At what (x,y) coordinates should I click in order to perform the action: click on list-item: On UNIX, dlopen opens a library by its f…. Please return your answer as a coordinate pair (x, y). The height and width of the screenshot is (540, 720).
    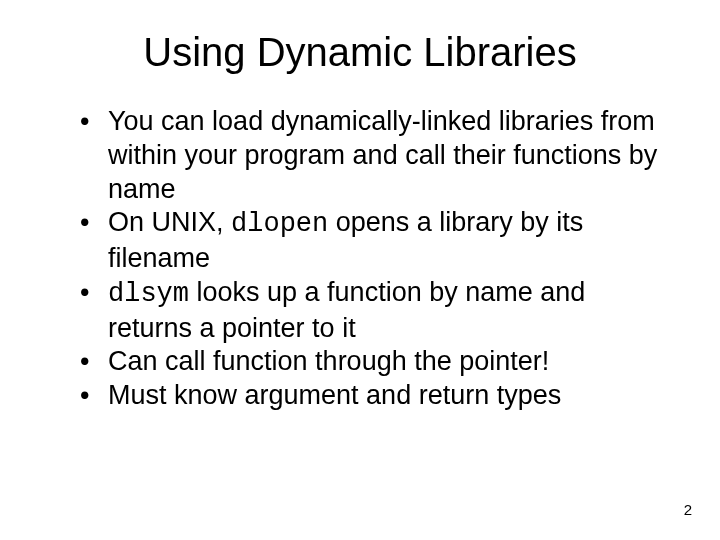
    Looking at the image, I should click on (370, 241).